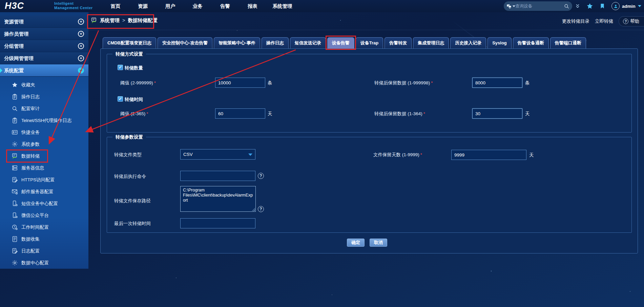 This screenshot has height=307, width=644. What do you see at coordinates (198, 6) in the screenshot?
I see `menu-service: 业务` at bounding box center [198, 6].